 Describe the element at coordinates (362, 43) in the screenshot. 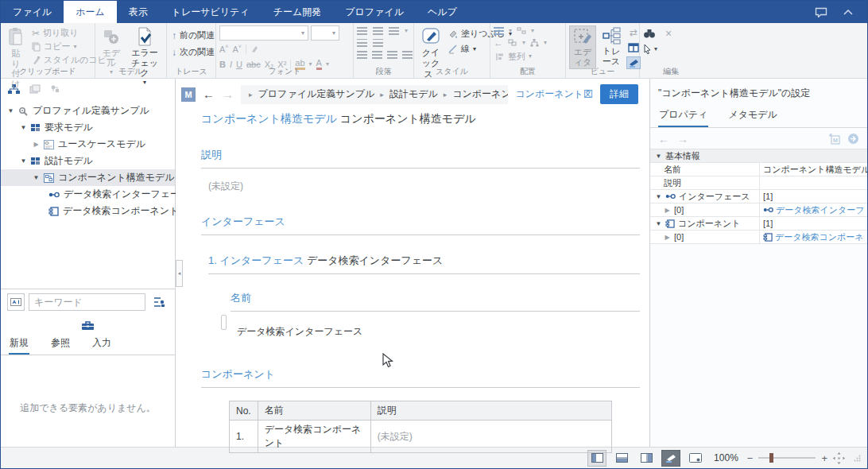

I see `decrease-indent-icon` at that location.